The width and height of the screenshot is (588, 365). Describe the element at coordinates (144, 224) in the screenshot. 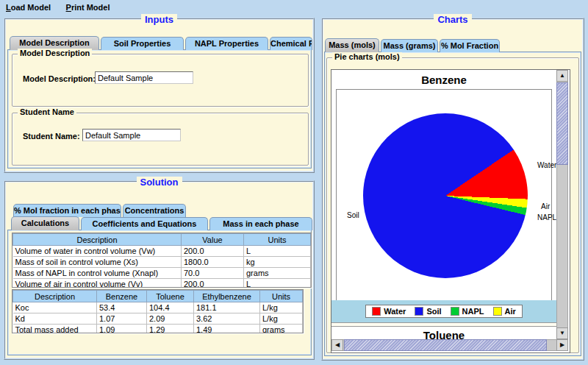

I see `tab-coefficients-equations: Coefficients and Equations` at that location.